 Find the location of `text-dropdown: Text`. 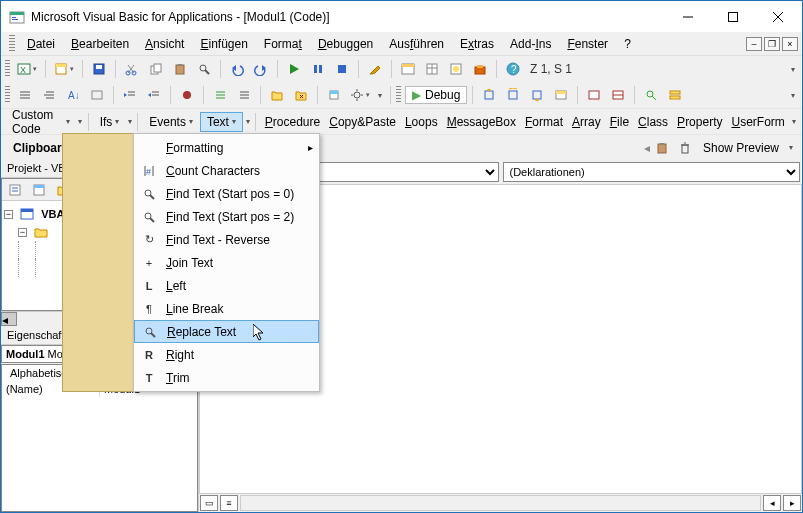

text-dropdown: Text is located at coordinates (222, 122).